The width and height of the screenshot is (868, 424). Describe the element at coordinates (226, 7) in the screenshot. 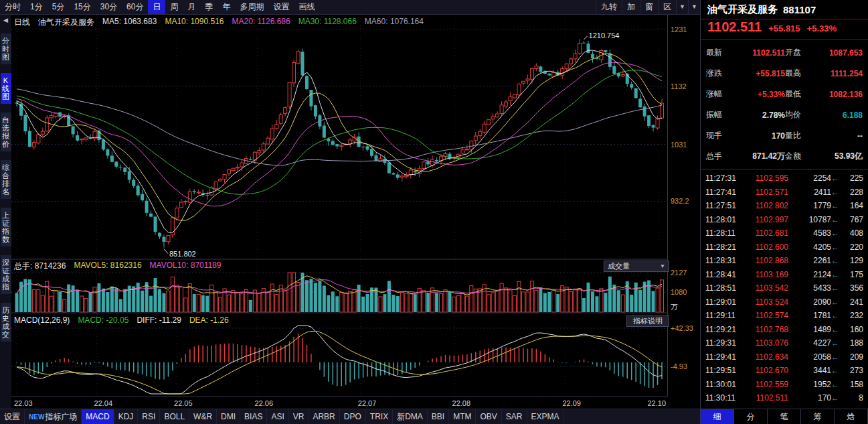

I see `period-tab: 年` at that location.